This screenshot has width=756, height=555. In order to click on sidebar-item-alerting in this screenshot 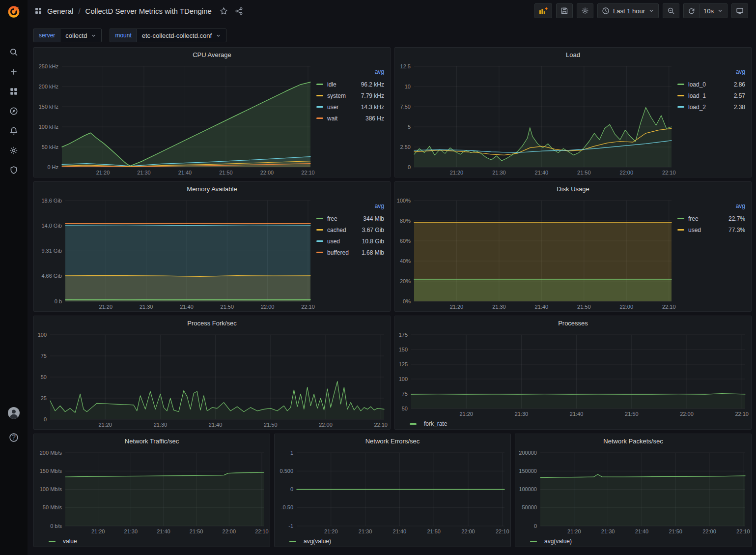, I will do `click(14, 131)`.